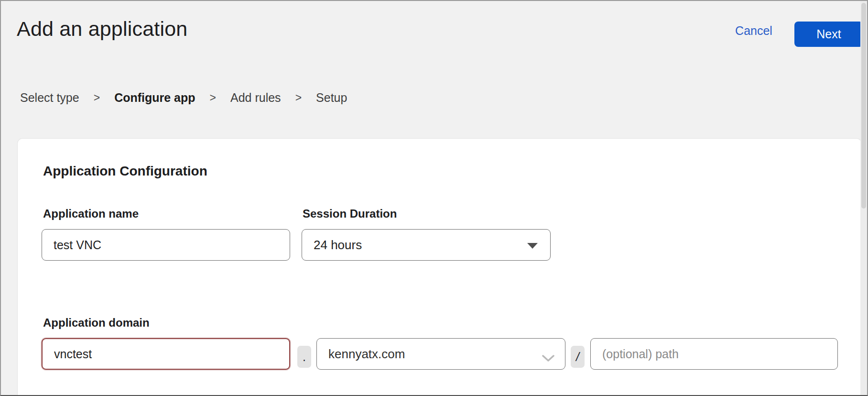  What do you see at coordinates (166, 354) in the screenshot?
I see `subdomain-input` at bounding box center [166, 354].